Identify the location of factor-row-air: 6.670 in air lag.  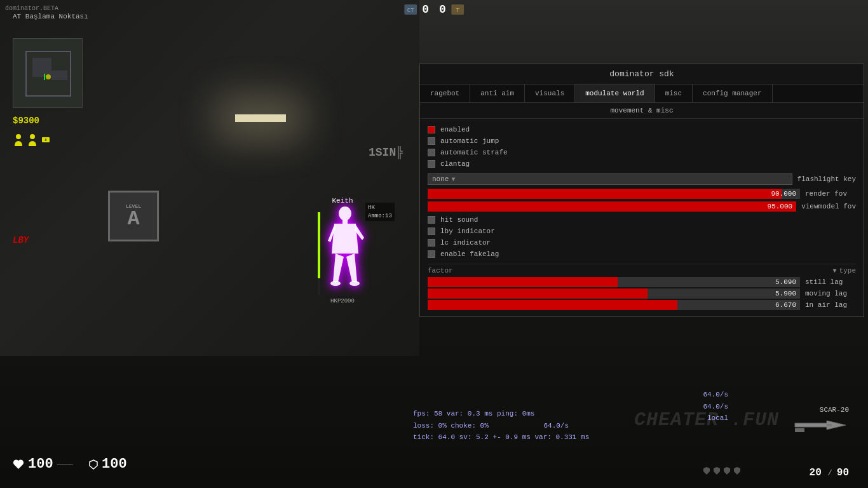
(642, 305).